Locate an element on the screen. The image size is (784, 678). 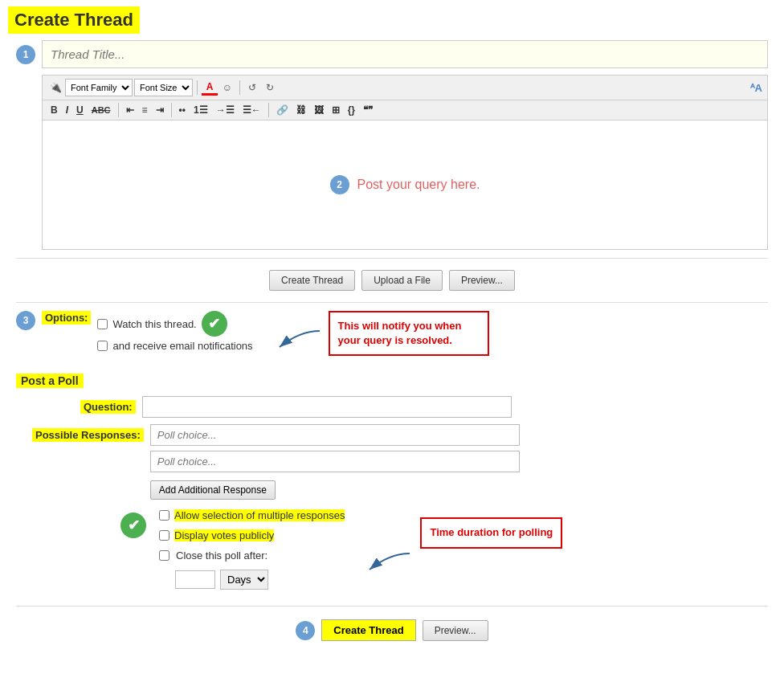
underline-btn: U is located at coordinates (80, 110).